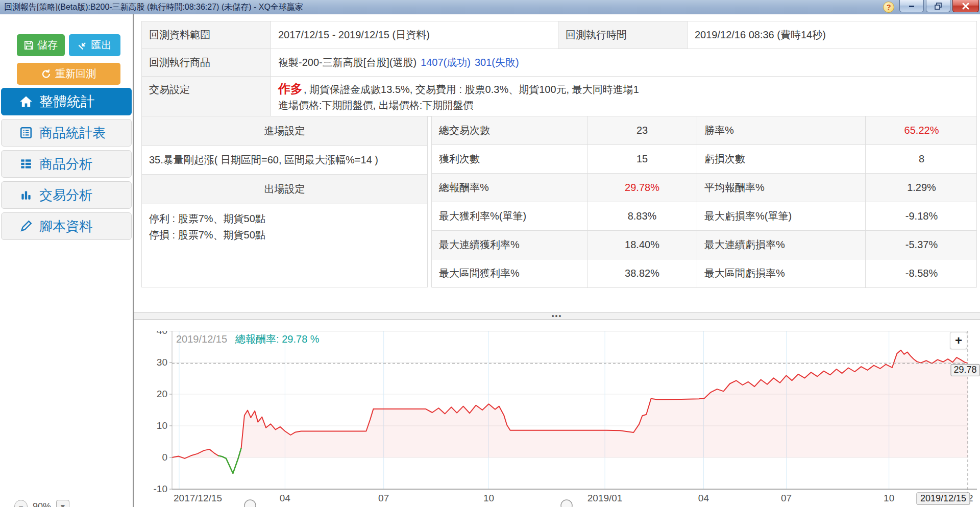 Image resolution: width=980 pixels, height=507 pixels. What do you see at coordinates (965, 370) in the screenshot?
I see `crosshair-value-label: 29.78` at bounding box center [965, 370].